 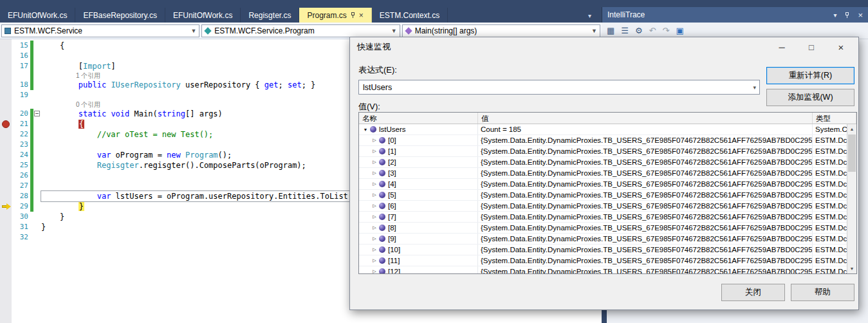 I want to click on document-tab-bar: EFUnitOfWork.csEFBaseRepository.csEFUnit…, so click(x=434, y=12).